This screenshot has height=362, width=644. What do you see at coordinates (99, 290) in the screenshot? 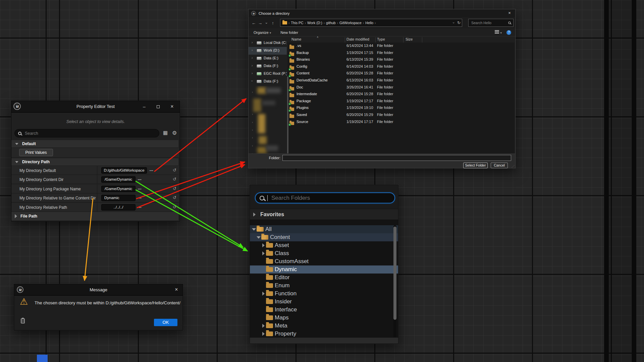
I see `message-titlebar: Message ×` at bounding box center [99, 290].